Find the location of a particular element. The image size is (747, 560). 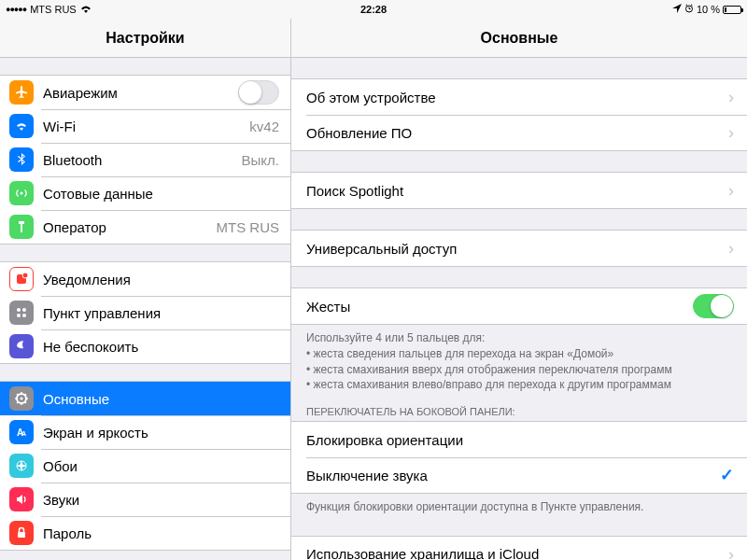

footer-line: • жеста сведения пальцев для перехода на… is located at coordinates (519, 355).